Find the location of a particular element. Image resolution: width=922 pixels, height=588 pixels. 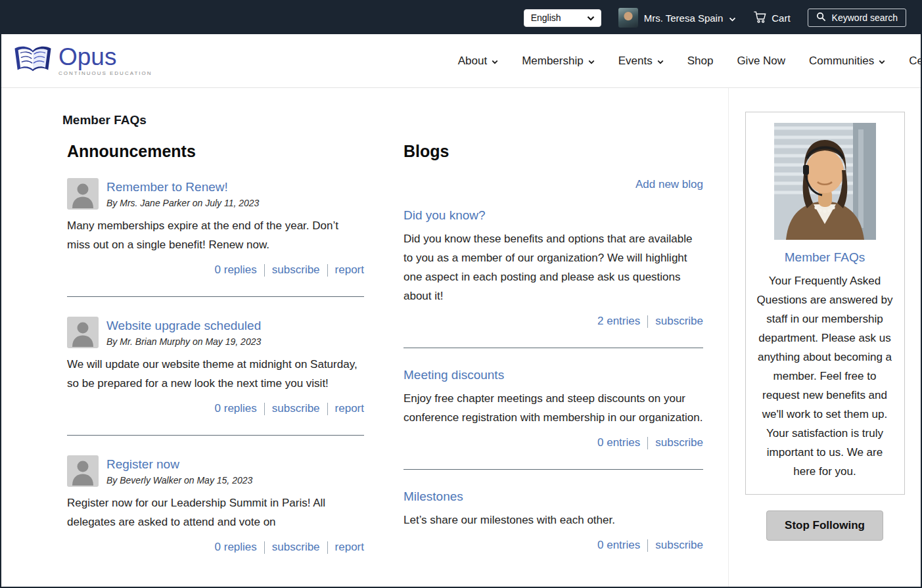

keyword-search-button: Keyword search is located at coordinates (857, 18).